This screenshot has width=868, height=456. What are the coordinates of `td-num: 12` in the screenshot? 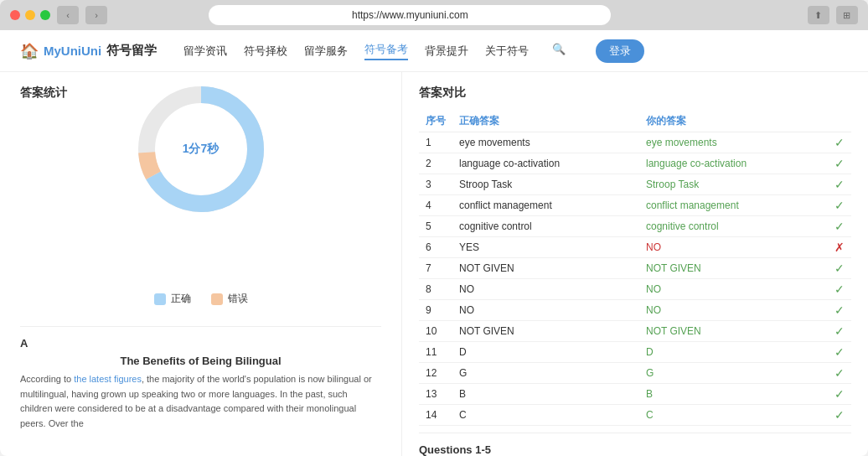 It's located at (436, 374).